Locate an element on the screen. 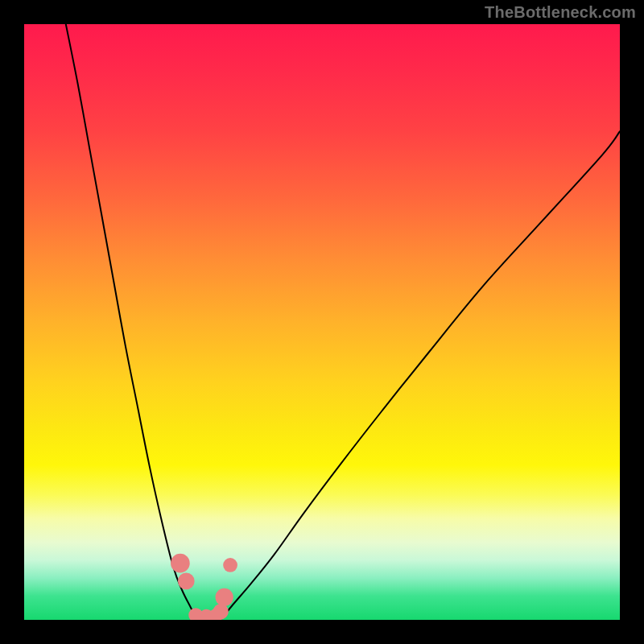  marker-left-lower-blob is located at coordinates (187, 581).